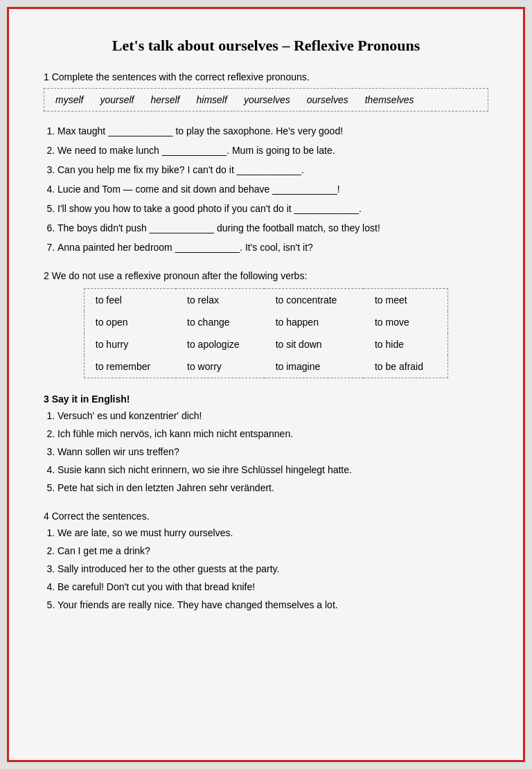 The height and width of the screenshot is (769, 532). Describe the element at coordinates (130, 322) in the screenshot. I see `verb-cell: to open` at that location.